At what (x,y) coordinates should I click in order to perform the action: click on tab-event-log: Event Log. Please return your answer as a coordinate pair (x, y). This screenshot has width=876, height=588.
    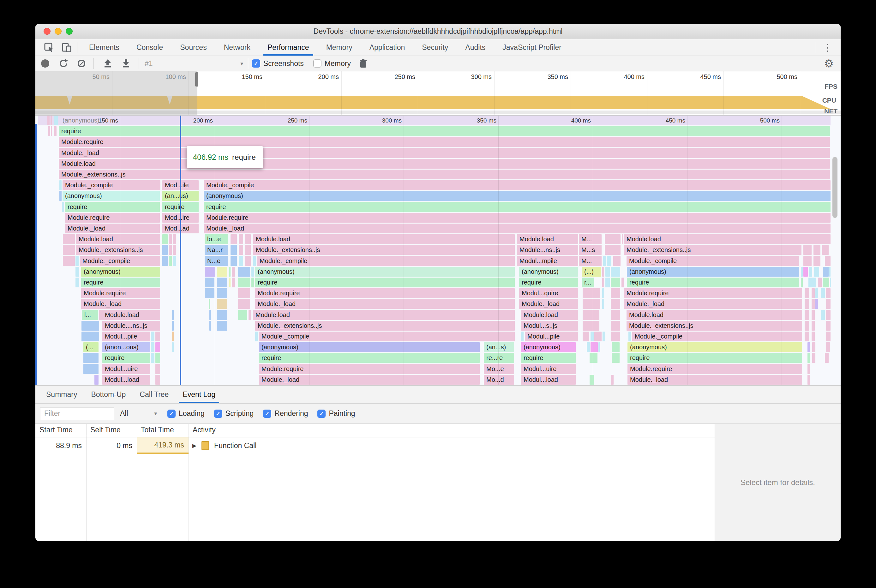
    Looking at the image, I should click on (199, 394).